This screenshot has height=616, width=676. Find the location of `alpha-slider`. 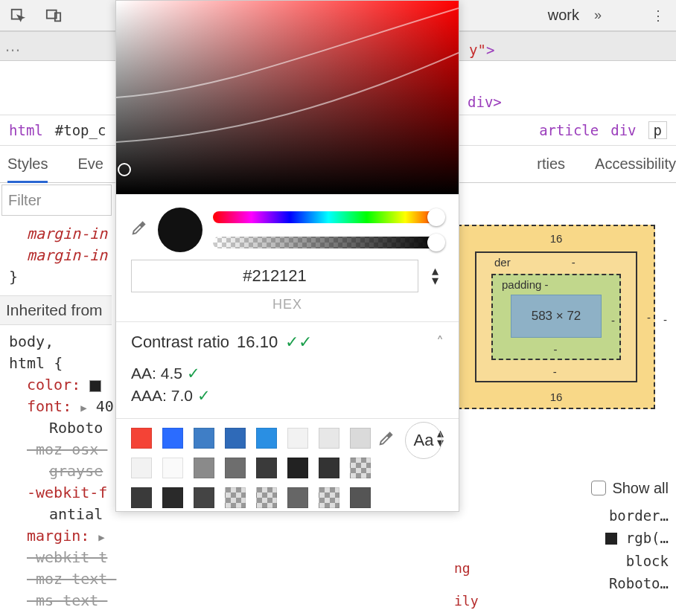

alpha-slider is located at coordinates (328, 243).